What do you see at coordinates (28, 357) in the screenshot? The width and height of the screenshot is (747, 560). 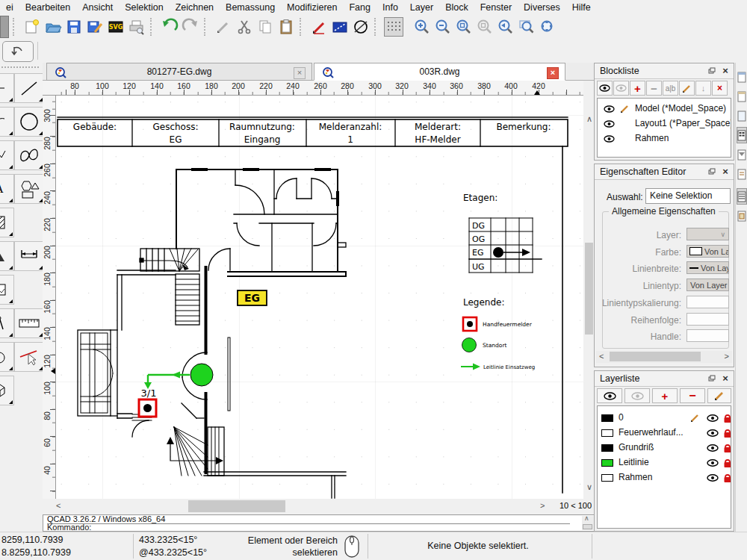 I see `modify-tool-button` at bounding box center [28, 357].